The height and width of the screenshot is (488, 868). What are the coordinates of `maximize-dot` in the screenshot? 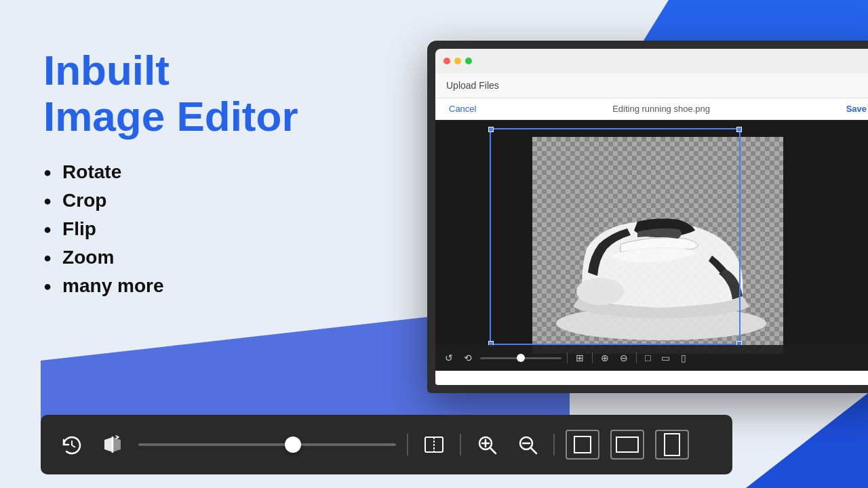 It's located at (469, 61).